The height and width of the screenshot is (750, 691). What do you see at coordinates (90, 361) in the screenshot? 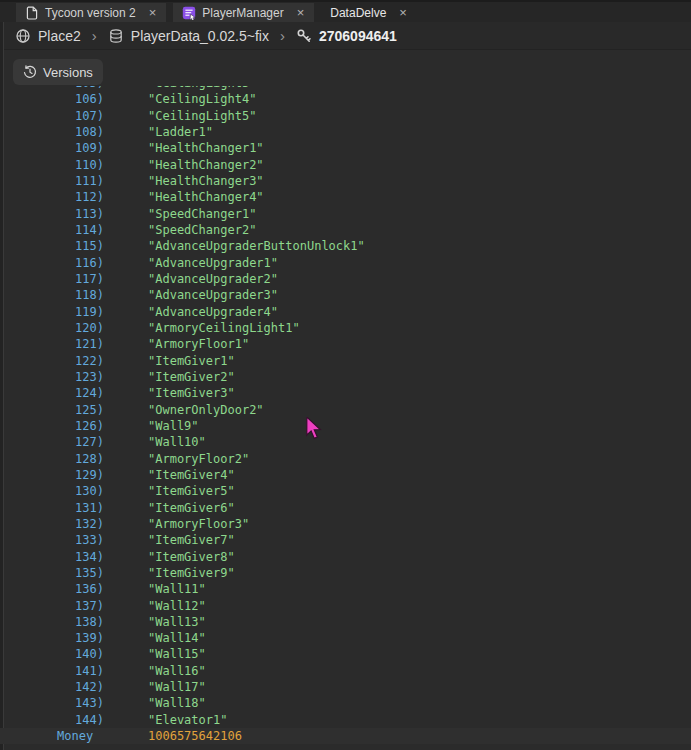
I see `row-index: 122)` at bounding box center [90, 361].